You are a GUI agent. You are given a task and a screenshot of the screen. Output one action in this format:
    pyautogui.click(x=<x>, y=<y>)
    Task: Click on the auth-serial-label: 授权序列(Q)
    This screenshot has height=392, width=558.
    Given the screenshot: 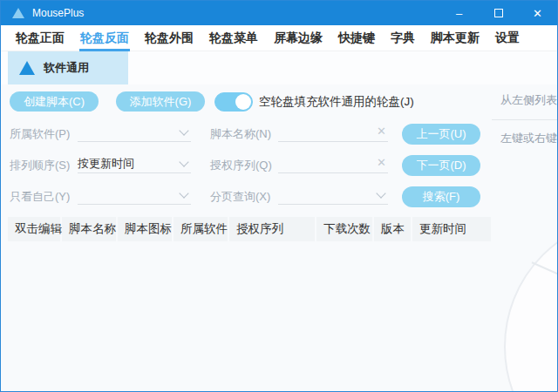 What is the action you would take?
    pyautogui.click(x=245, y=166)
    